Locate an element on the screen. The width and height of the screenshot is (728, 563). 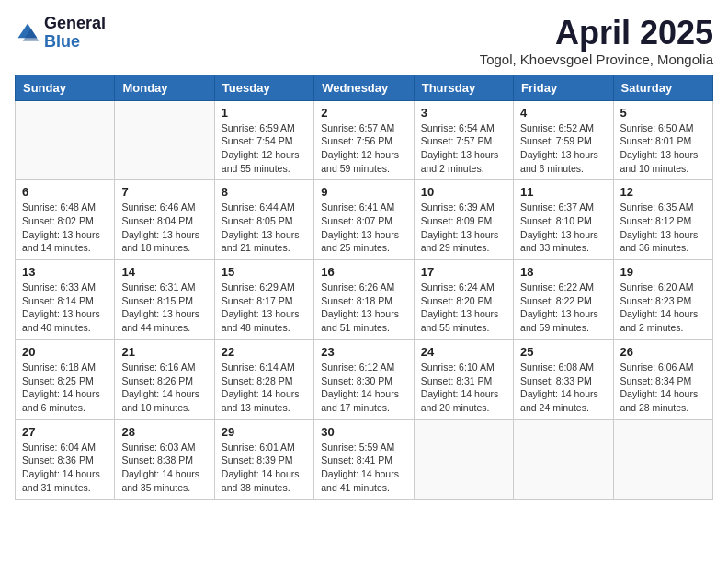
day-info: Sunrise: 6:06 AMSunset: 8:34 PMDaylight:… is located at coordinates (664, 388).